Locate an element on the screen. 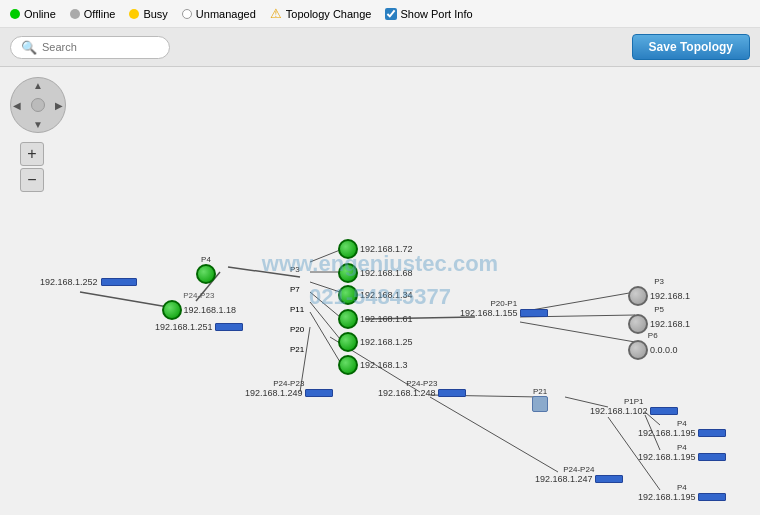 Image resolution: width=760 pixels, height=515 pixels. node-p20-p1: P20-P1 192.168.1.155 is located at coordinates (504, 308).